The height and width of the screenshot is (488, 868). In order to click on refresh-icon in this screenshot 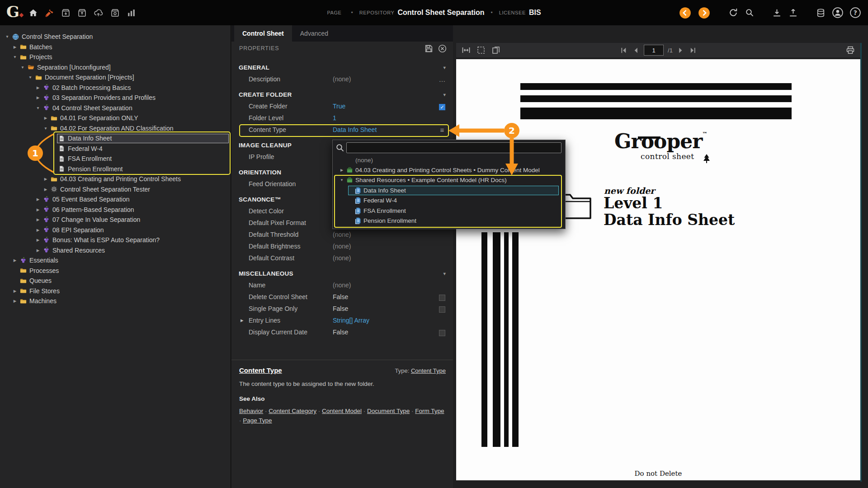, I will do `click(733, 13)`.